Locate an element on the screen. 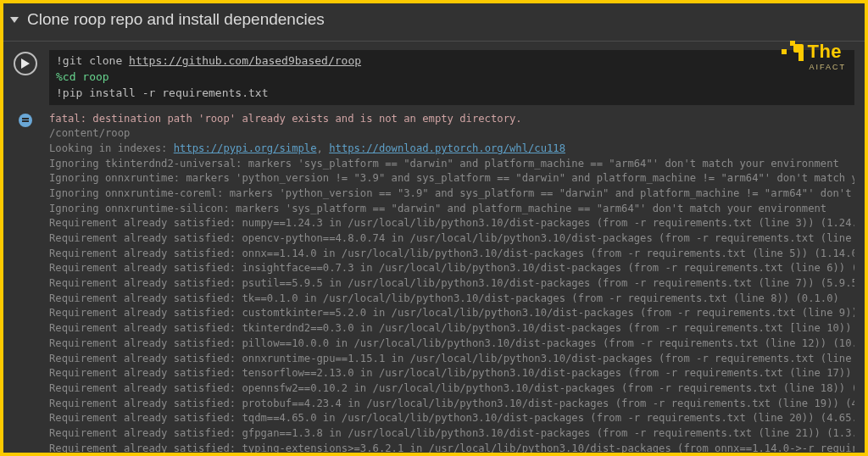  run-button is located at coordinates (25, 64).